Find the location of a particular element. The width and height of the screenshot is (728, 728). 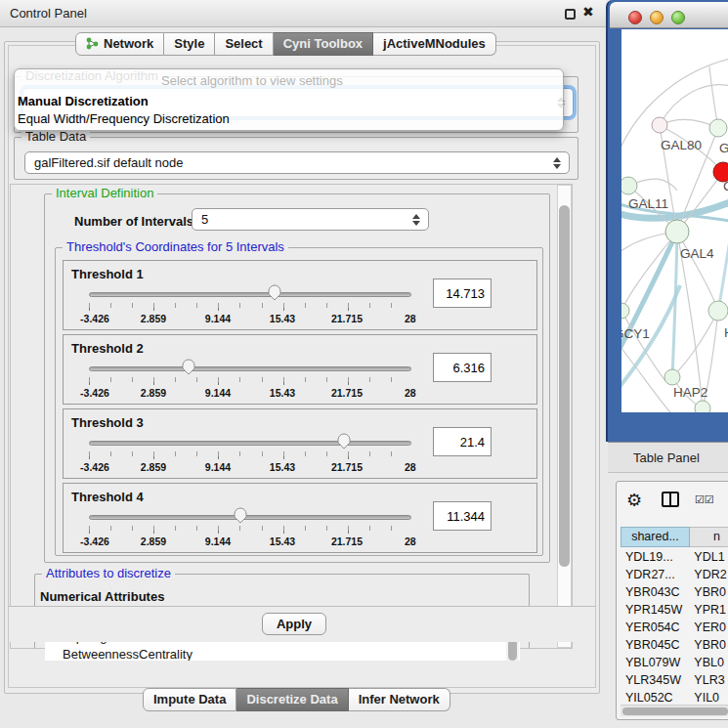

network-view-window: GAL80 GA C GAL11 GAL4 GCY1 H HAP2 is located at coordinates (666, 221).